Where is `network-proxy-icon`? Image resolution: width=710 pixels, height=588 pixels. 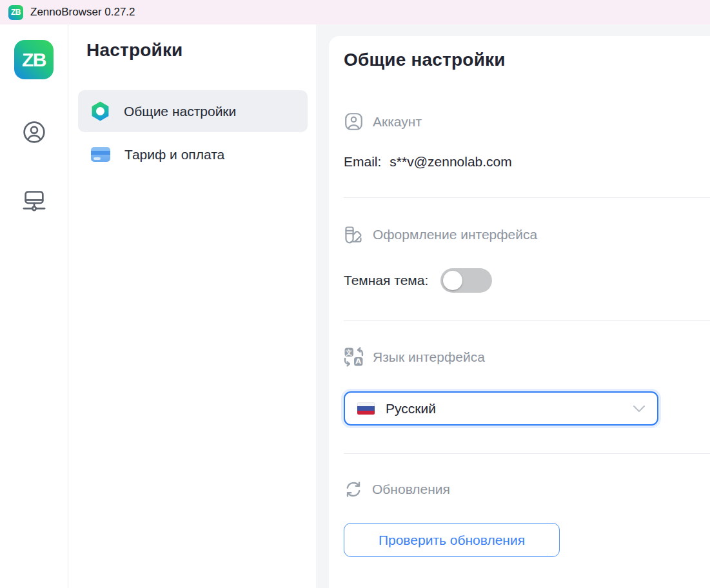 network-proxy-icon is located at coordinates (34, 200).